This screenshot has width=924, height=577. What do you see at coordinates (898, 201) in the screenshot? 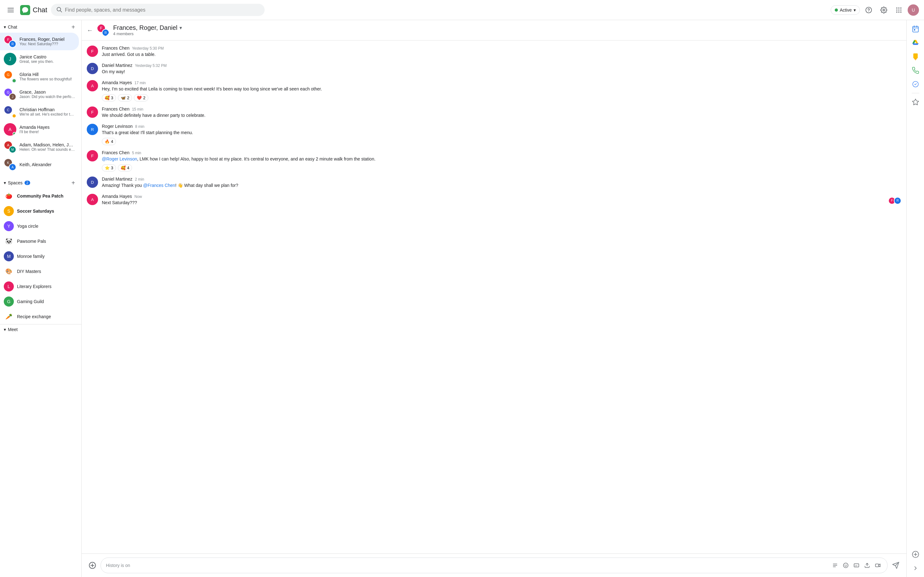
I see `receipt-av2: R` at bounding box center [898, 201].